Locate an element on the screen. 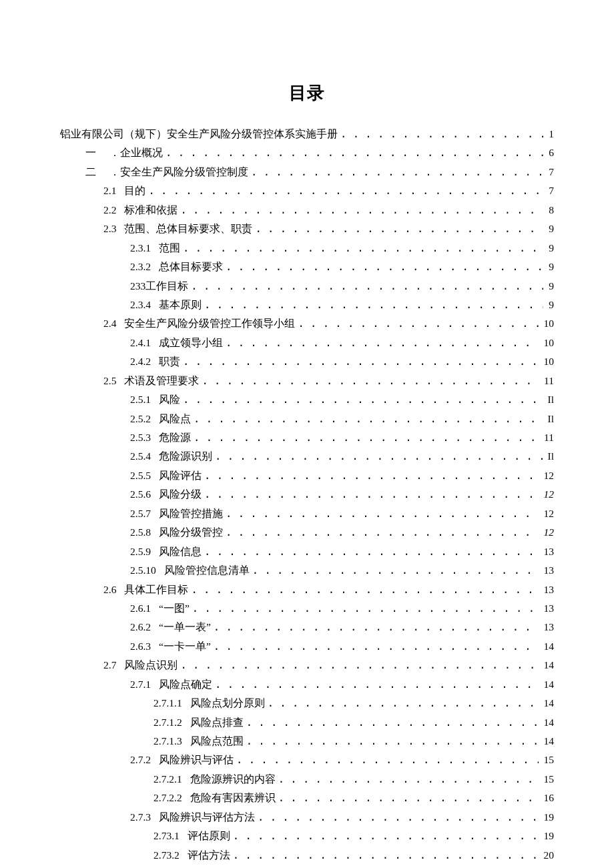  toc-entry: 二．安全生产风险分级管控制度7 is located at coordinates (307, 172).